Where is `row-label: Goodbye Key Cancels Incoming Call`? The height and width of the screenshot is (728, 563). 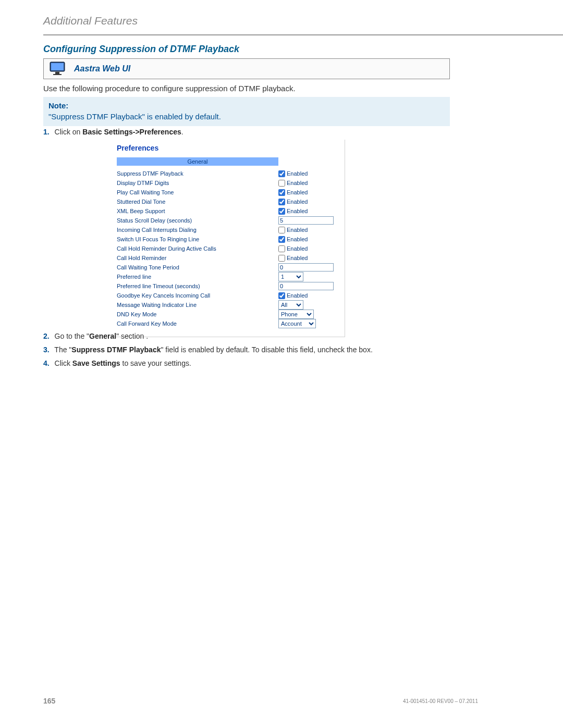 row-label: Goodbye Key Cancels Incoming Call is located at coordinates (198, 295).